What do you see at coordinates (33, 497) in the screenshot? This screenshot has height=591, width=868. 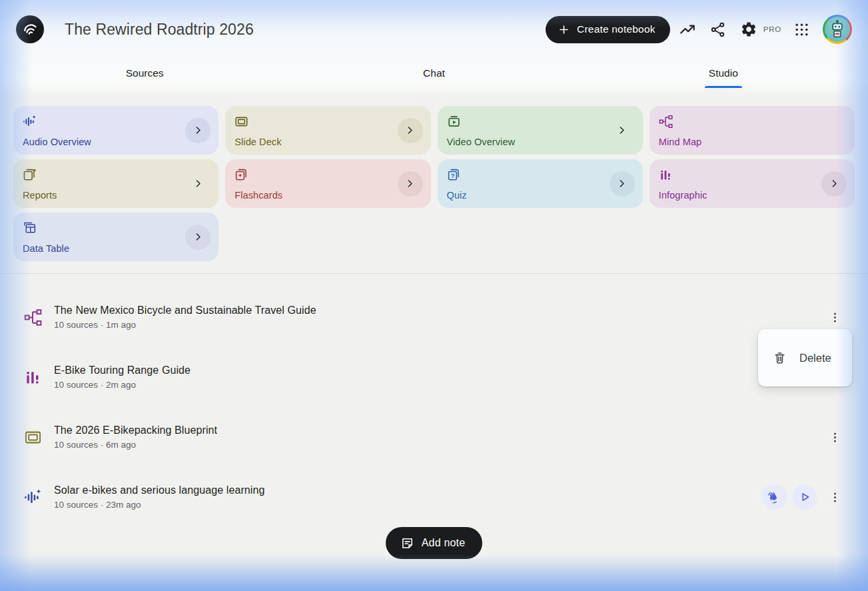 I see `audio-waveform-sparkle-icon` at bounding box center [33, 497].